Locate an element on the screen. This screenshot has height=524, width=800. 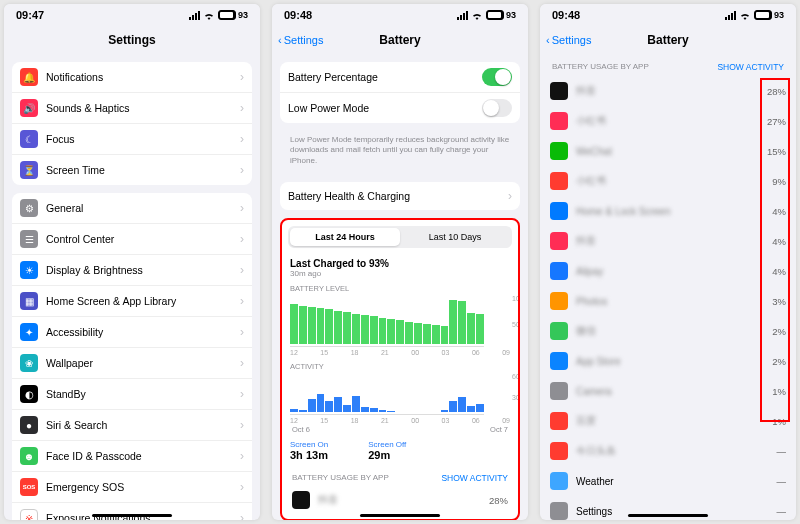
clock: 09:48 is located at coordinates (298, 15).